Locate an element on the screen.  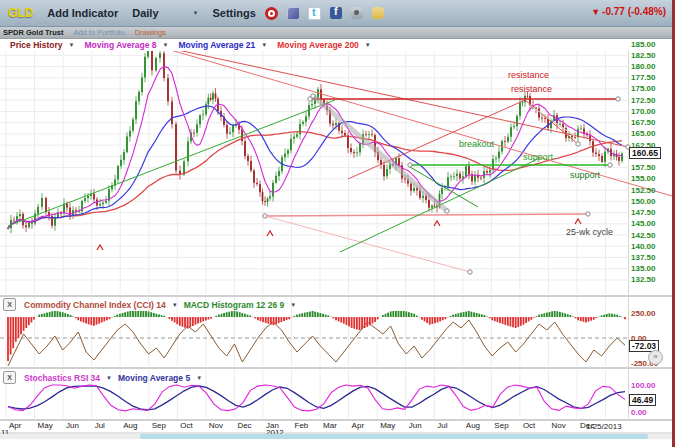
month-label: Mar is located at coordinates (330, 426).